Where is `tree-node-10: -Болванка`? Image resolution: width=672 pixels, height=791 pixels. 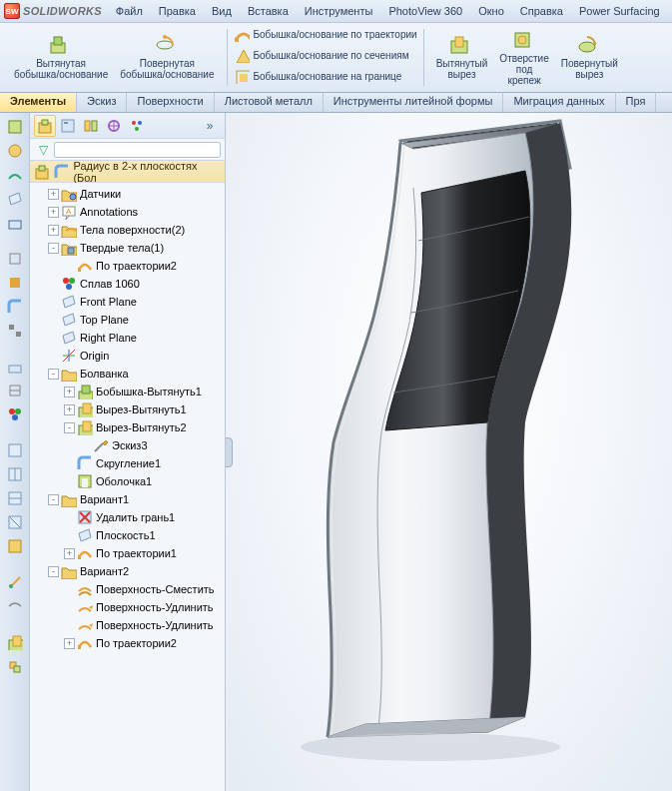 tree-node-10: -Болванка is located at coordinates (128, 374).